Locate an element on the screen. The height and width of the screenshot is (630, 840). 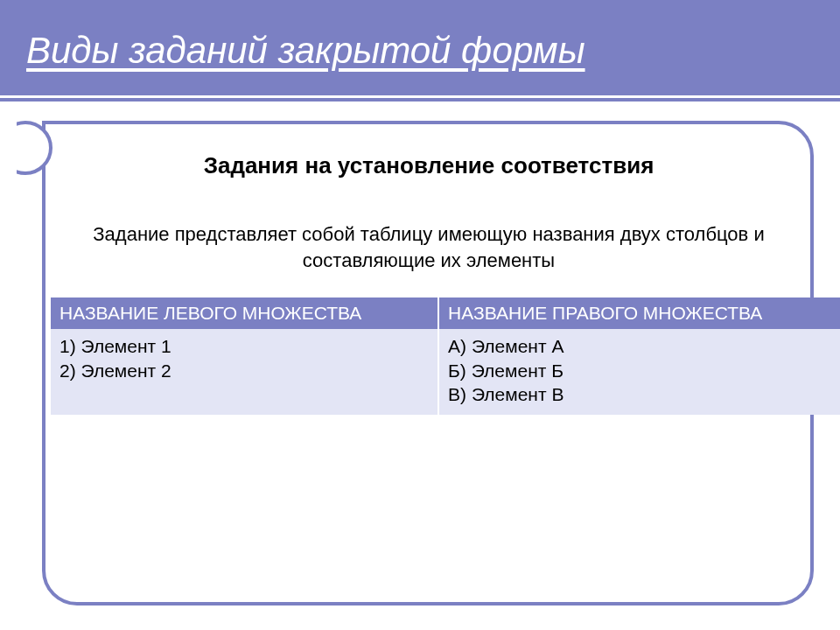
list-item: 1) Элемент 1 is located at coordinates (244, 346).